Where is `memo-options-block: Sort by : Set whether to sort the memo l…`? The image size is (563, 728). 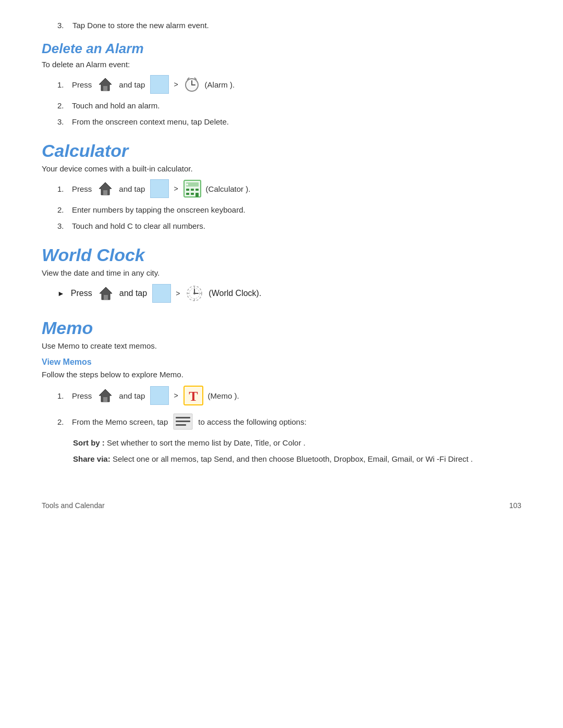 memo-options-block: Sort by : Set whether to sort the memo l… is located at coordinates (297, 451).